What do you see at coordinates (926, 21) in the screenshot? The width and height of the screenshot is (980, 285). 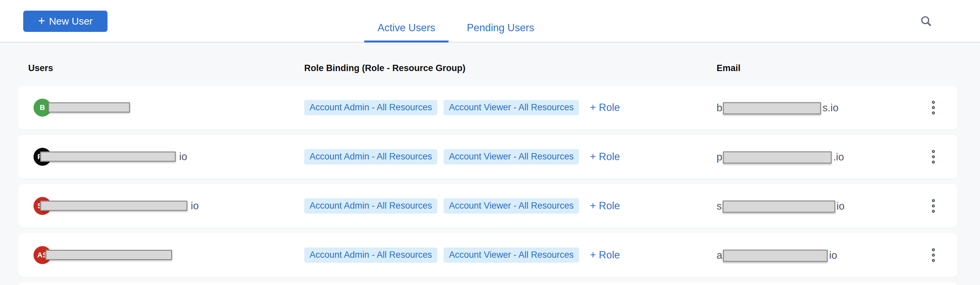 I see `search-icon` at bounding box center [926, 21].